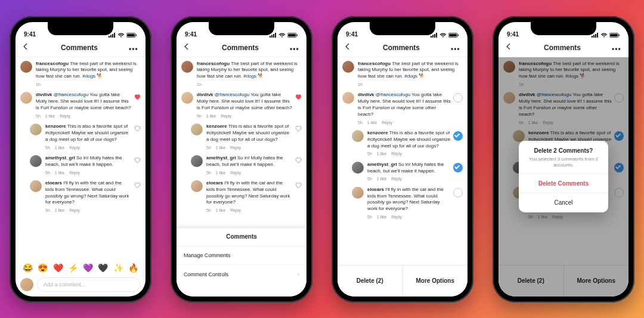 The height and width of the screenshot is (318, 644). What do you see at coordinates (370, 281) in the screenshot?
I see `delete-button: Delete (2)` at bounding box center [370, 281].